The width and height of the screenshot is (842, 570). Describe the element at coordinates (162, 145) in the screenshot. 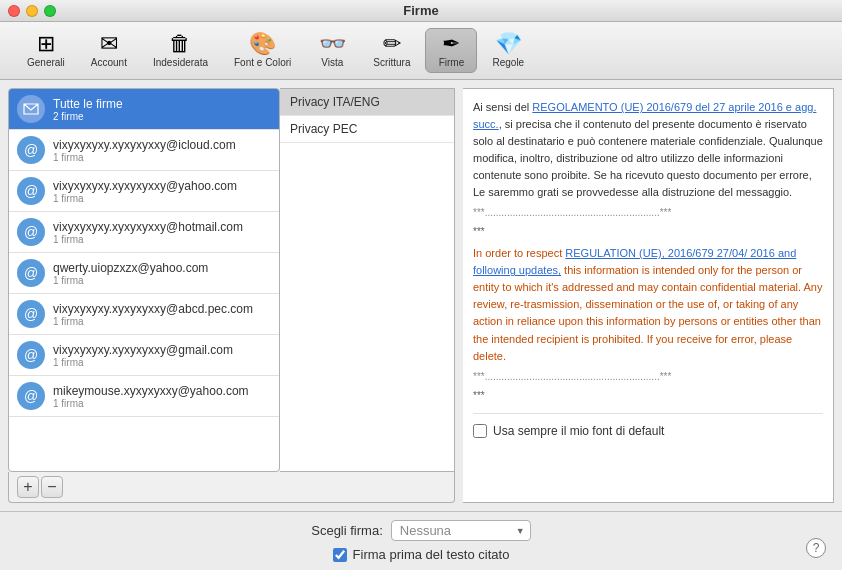

I see `account-email: vixyxyxyxy.xyxyxyxxy@icloud.com` at that location.